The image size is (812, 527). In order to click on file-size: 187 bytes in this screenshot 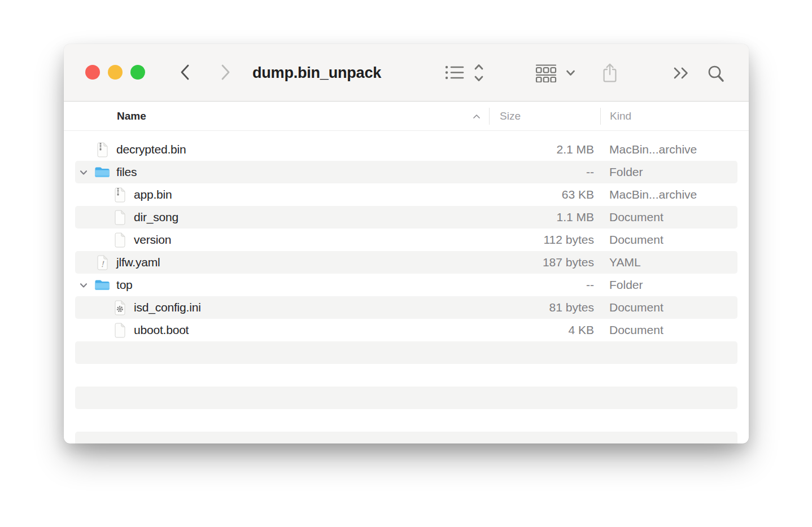, I will do `click(568, 262)`.